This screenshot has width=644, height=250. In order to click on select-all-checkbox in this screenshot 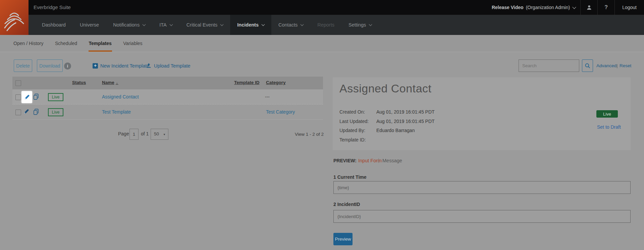, I will do `click(18, 83)`.